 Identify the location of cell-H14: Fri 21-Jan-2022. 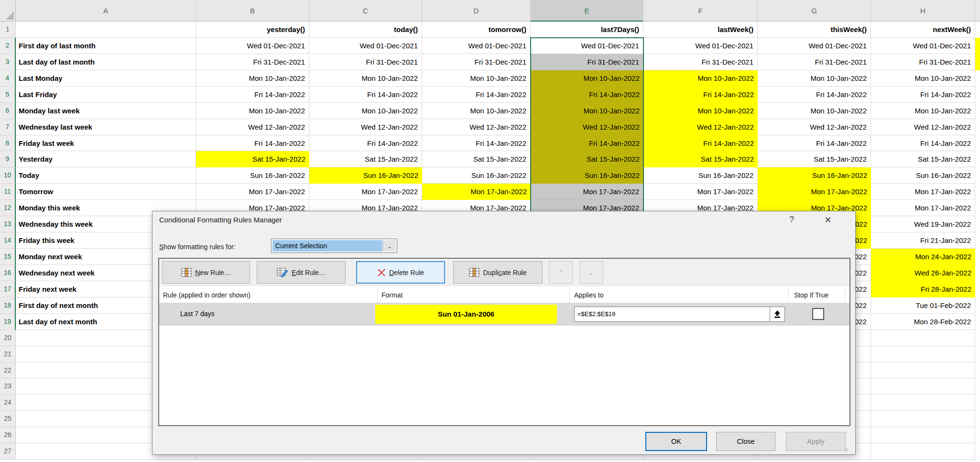
(923, 241).